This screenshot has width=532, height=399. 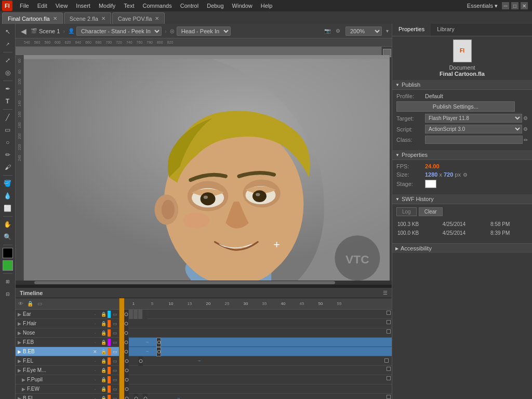 What do you see at coordinates (68, 396) in the screenshot?
I see `layer-row-bel: ▶ B.EL · 🔒 ▭` at bounding box center [68, 396].